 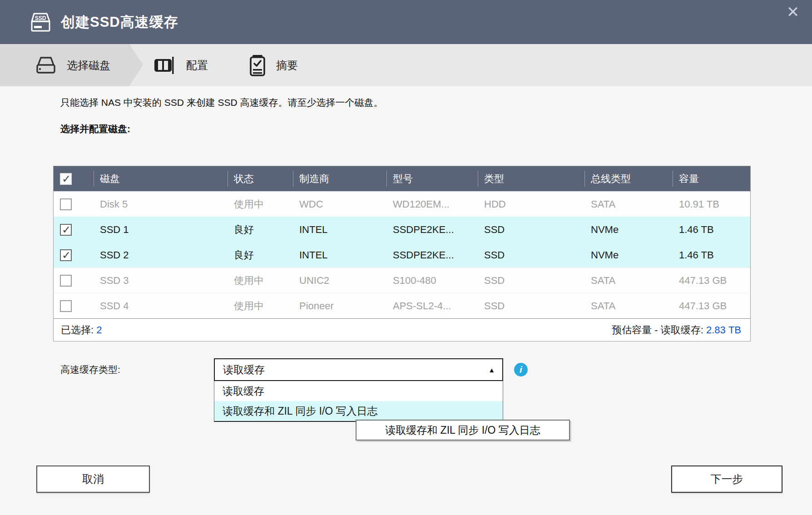 What do you see at coordinates (120, 22) in the screenshot?
I see `dialog-title: 创建SSD高速缓存` at bounding box center [120, 22].